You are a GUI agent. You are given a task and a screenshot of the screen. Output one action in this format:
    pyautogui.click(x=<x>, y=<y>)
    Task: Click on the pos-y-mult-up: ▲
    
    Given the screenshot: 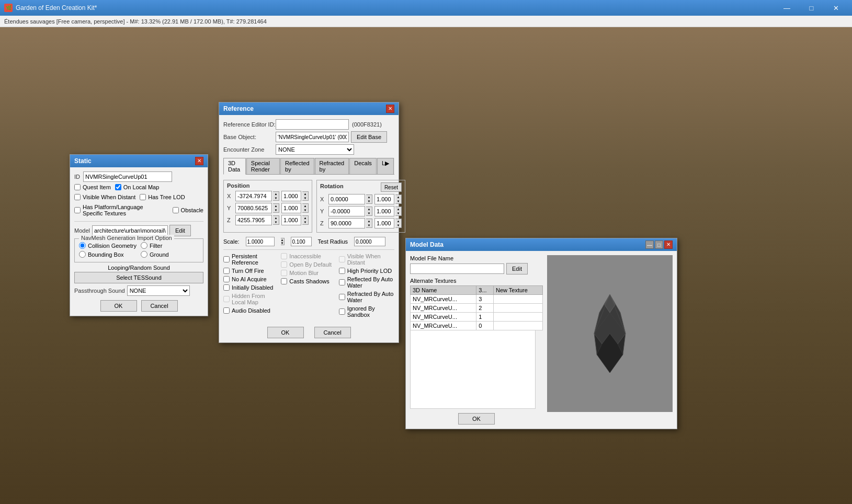 What is the action you would take?
    pyautogui.click(x=305, y=206)
    